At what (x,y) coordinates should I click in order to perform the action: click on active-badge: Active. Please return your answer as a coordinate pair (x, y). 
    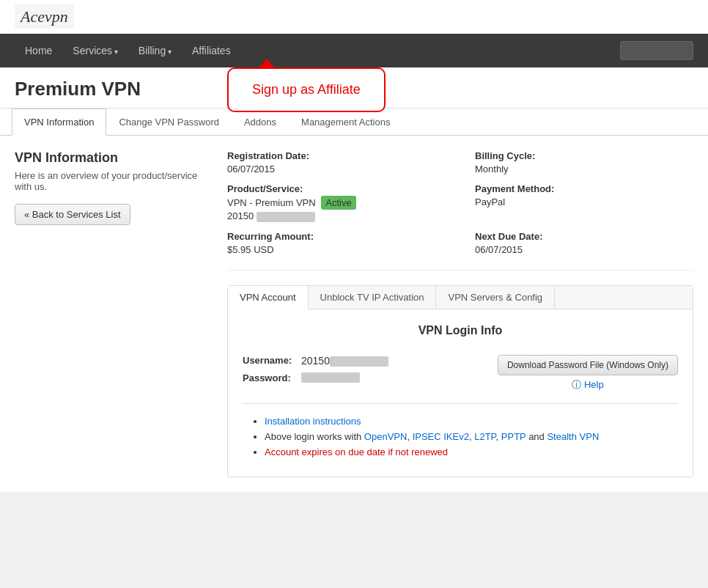
    Looking at the image, I should click on (339, 202).